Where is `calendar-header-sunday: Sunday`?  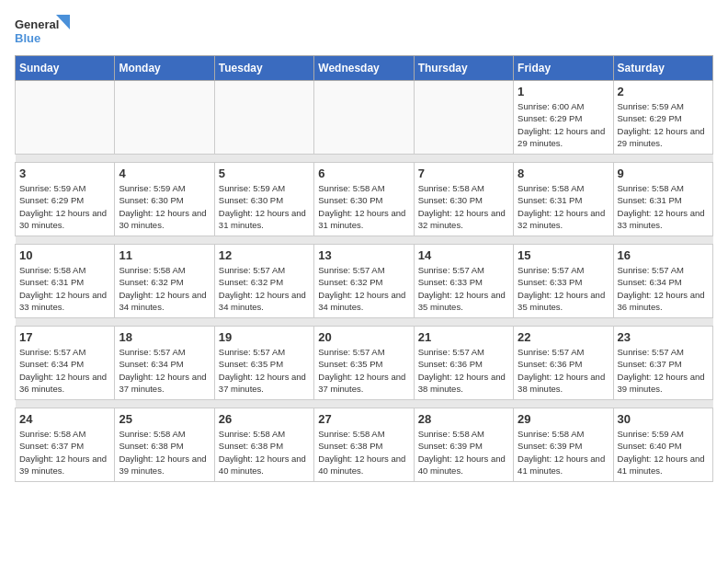 calendar-header-sunday: Sunday is located at coordinates (65, 68).